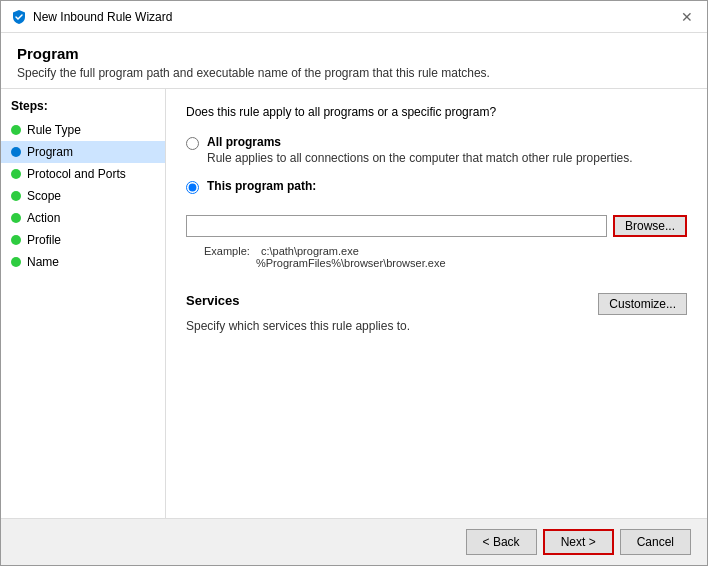 The image size is (708, 566). I want to click on sidebar-label-scope: Scope, so click(44, 196).